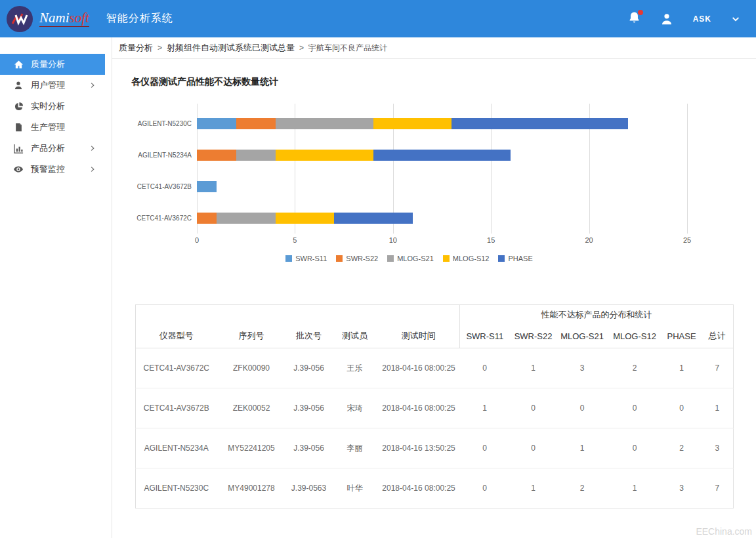 This screenshot has height=538, width=756. What do you see at coordinates (18, 127) in the screenshot?
I see `document-icon` at bounding box center [18, 127].